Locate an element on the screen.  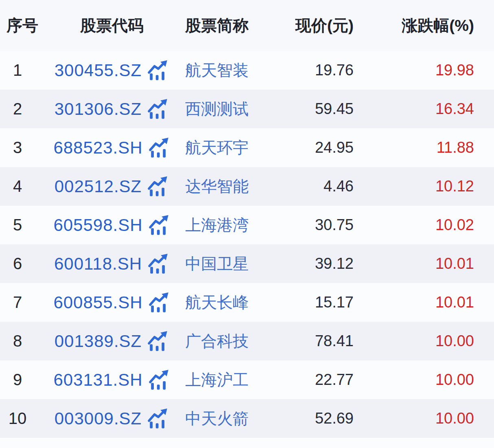
price-value: 30.75 is located at coordinates (314, 225).